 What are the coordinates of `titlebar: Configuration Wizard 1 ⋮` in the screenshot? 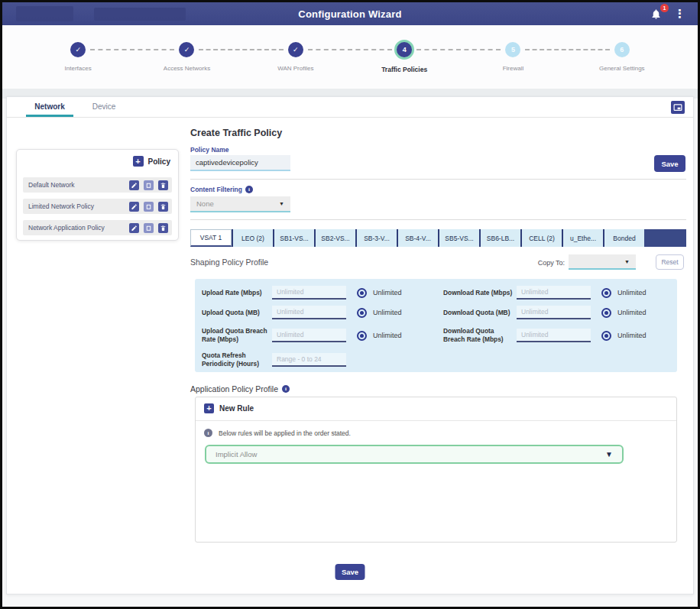 It's located at (350, 14).